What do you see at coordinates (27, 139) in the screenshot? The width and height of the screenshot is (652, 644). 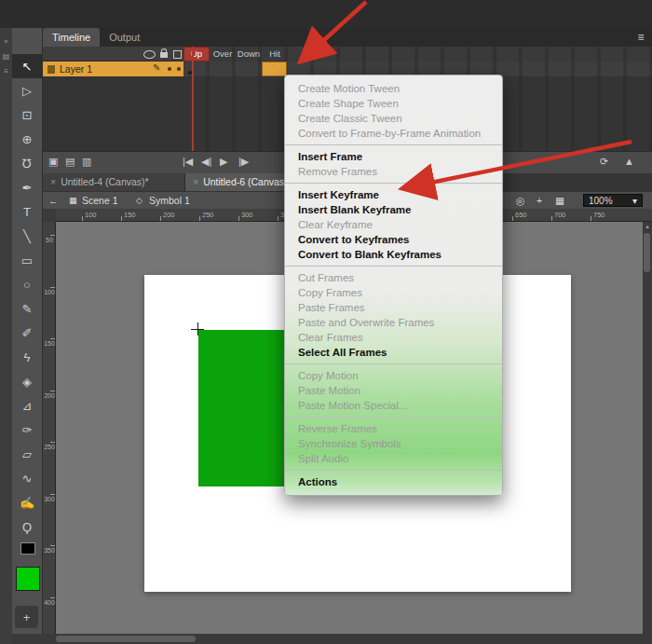 I see `3d-rotation-tool: ⊕` at bounding box center [27, 139].